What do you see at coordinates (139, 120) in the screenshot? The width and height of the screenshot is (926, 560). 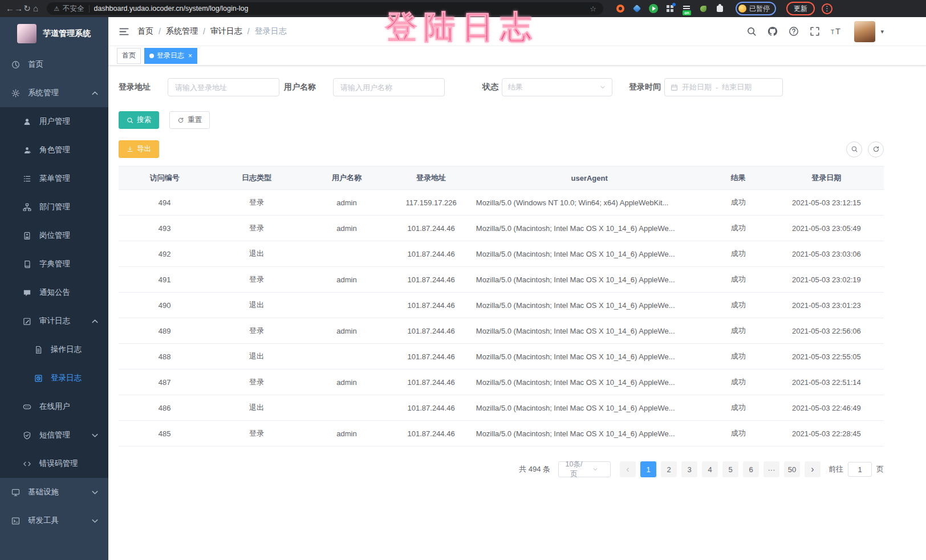 I see `search-button: 搜索` at bounding box center [139, 120].